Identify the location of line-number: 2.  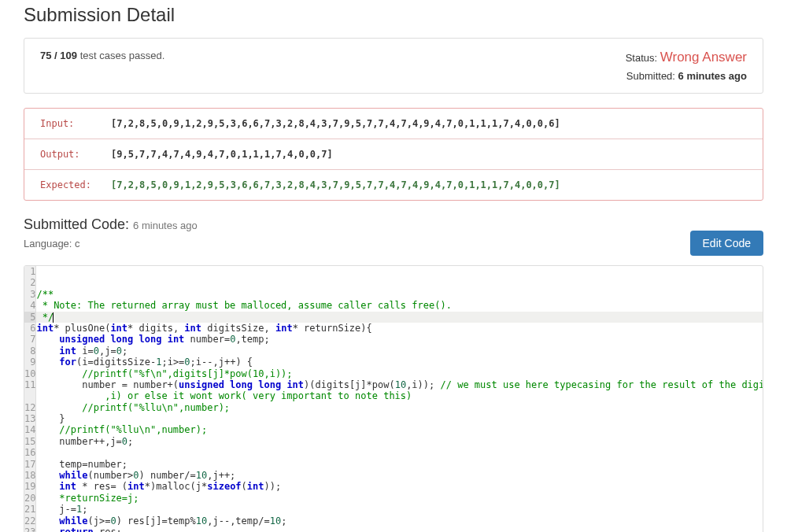
(30, 283).